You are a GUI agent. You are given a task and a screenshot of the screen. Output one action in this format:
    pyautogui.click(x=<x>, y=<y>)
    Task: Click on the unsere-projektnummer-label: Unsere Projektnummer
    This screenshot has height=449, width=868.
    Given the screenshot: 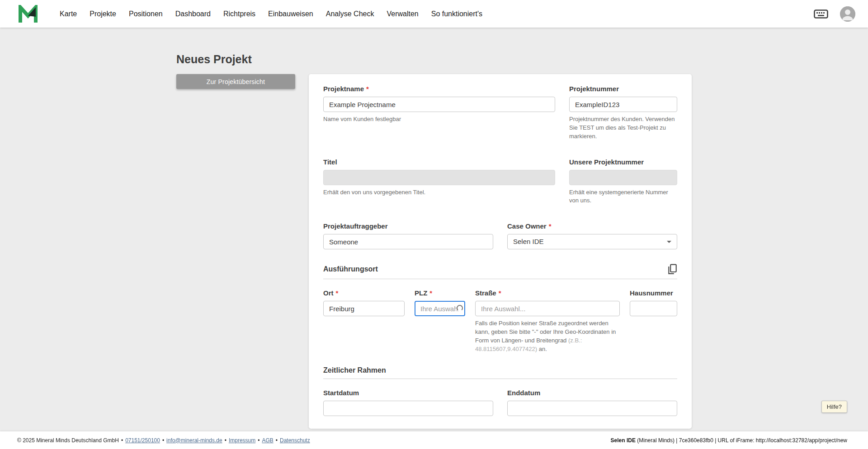 What is the action you would take?
    pyautogui.click(x=607, y=162)
    